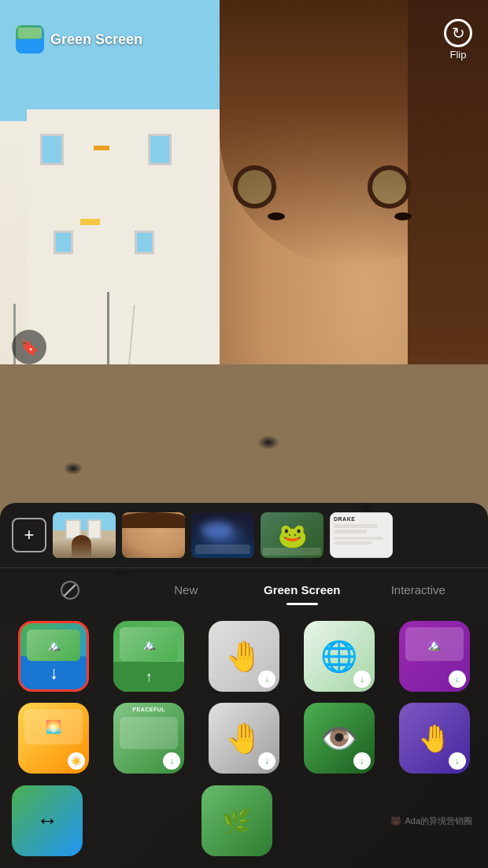  Describe the element at coordinates (458, 39) in the screenshot. I see `flip-button: Flip` at that location.